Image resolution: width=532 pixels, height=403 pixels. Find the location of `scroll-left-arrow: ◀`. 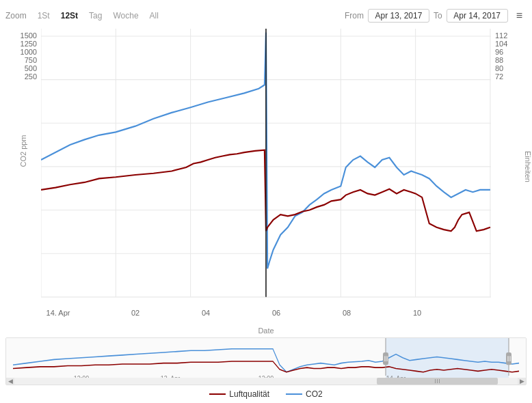

scroll-left-arrow: ◀ is located at coordinates (10, 381).